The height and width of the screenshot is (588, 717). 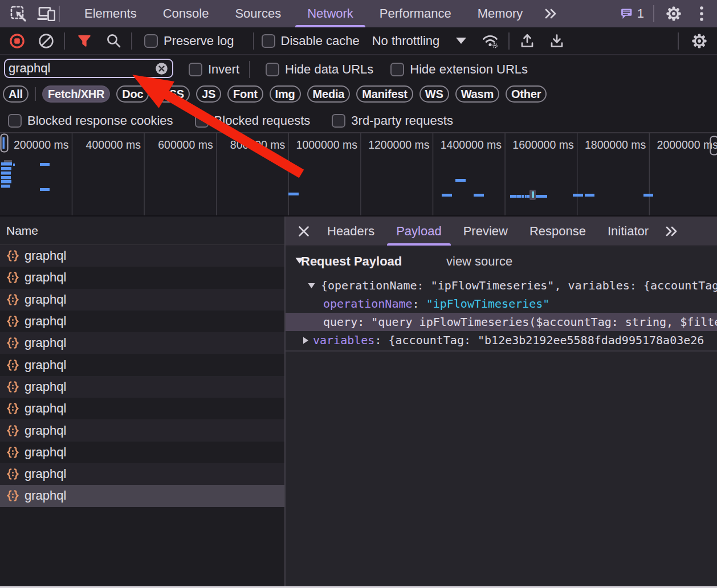 I want to click on request-payload-section-header: Request Payload view source, so click(x=502, y=261).